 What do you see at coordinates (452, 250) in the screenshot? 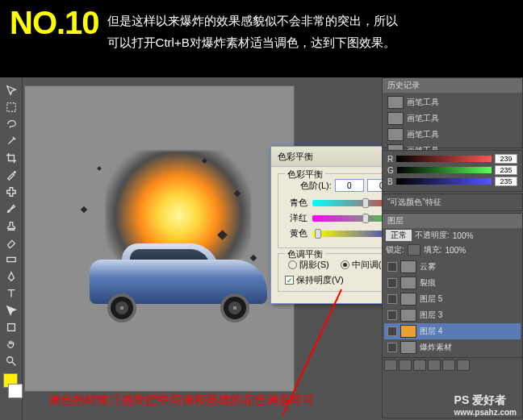
I see `layer-lock-row: 锁定: 填充: 100%` at bounding box center [452, 250].